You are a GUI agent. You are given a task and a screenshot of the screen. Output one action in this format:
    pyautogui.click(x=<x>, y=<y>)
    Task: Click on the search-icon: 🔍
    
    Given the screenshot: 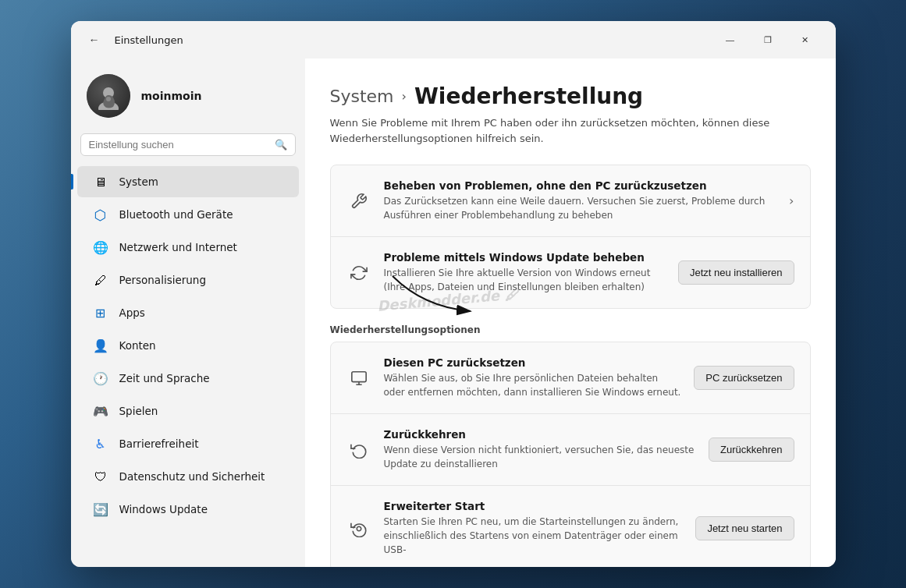 What is the action you would take?
    pyautogui.click(x=281, y=145)
    